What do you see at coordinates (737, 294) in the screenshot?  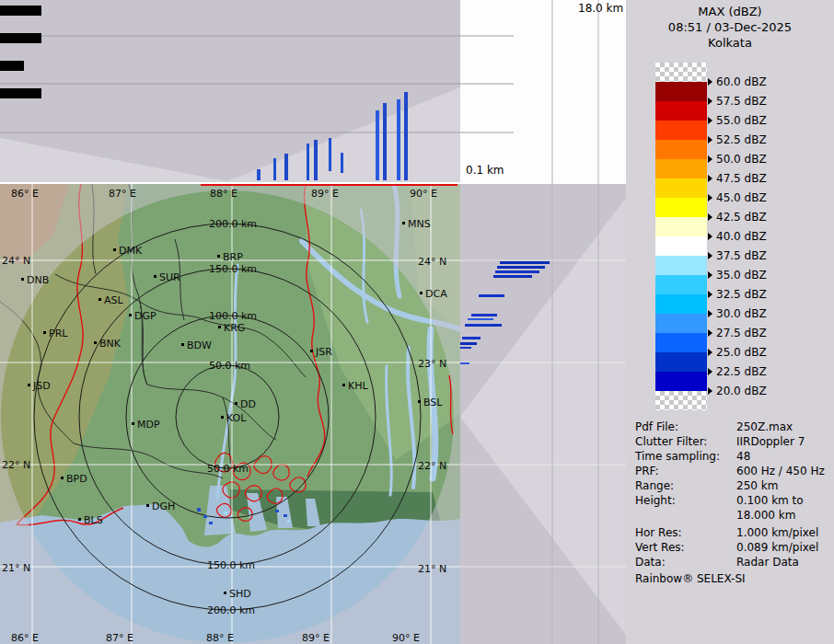 I see `color-scale-label: 32.5 dBZ` at bounding box center [737, 294].